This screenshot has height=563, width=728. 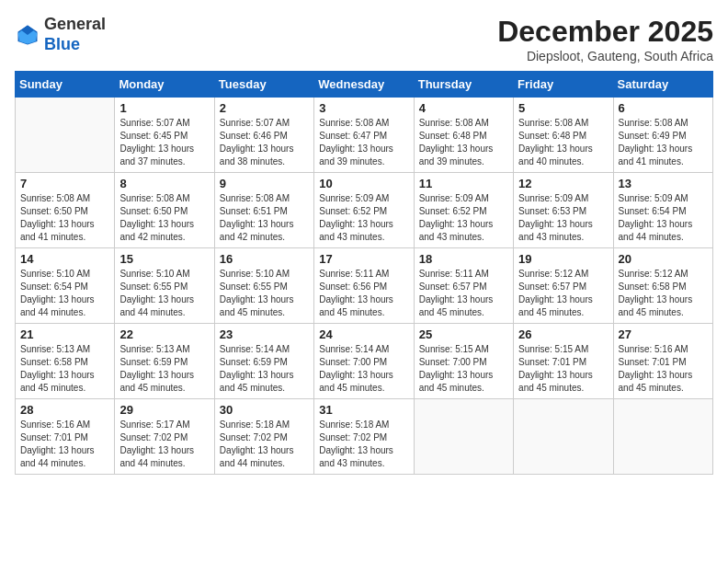 I want to click on calendar-cell: 6Sunrise: 5:08 AM Sunset: 6:49 PM Daylig…, so click(x=663, y=135).